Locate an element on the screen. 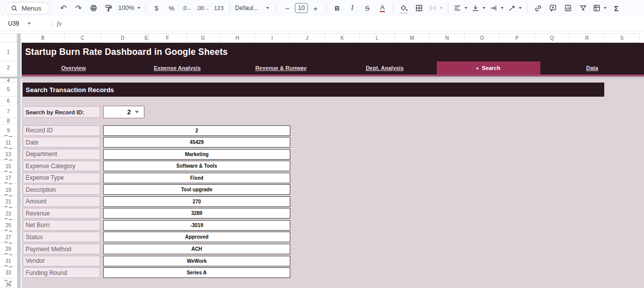 Image resolution: width=644 pixels, height=288 pixels. field-label-date: Date is located at coordinates (61, 142).